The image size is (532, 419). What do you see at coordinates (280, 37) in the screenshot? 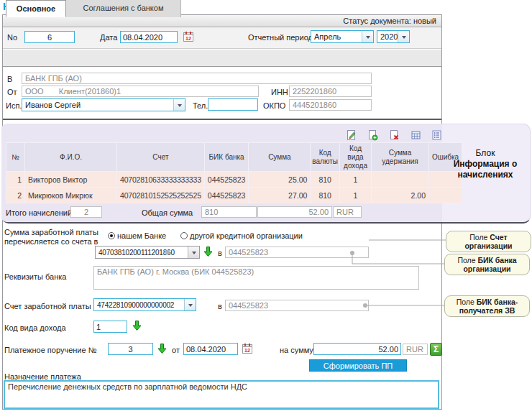
I see `report-period-label: Отчетный период` at bounding box center [280, 37].